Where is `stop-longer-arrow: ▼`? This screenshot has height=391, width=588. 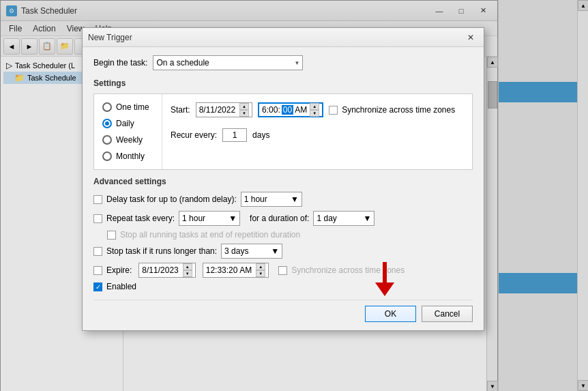
stop-longer-arrow: ▼ is located at coordinates (275, 251).